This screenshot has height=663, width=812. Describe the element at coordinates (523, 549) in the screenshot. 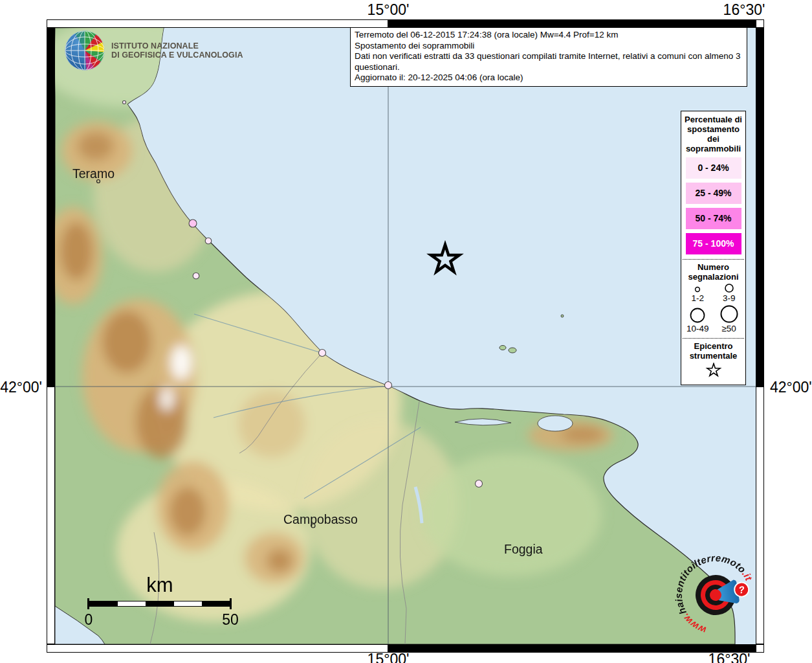

I see `map-label-foggia: Foggia` at that location.